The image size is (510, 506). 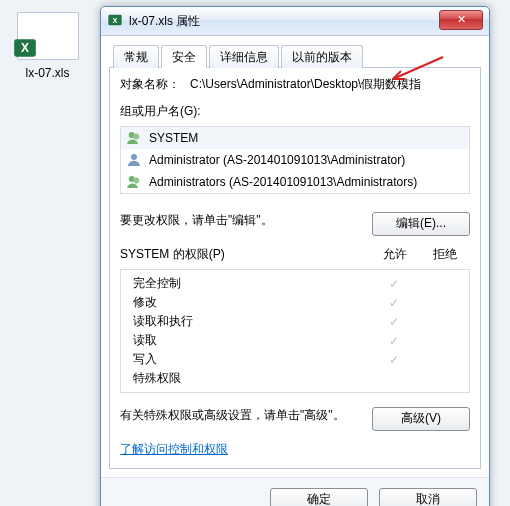 What do you see at coordinates (174, 450) in the screenshot?
I see `learn-link: 了解访问控制和权限` at bounding box center [174, 450].